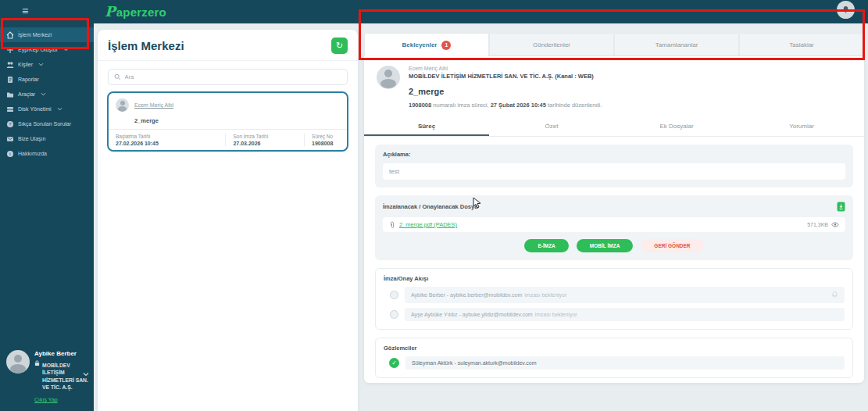 The image size is (868, 411). What do you see at coordinates (477, 205) in the screenshot?
I see `mouse-cursor` at bounding box center [477, 205].